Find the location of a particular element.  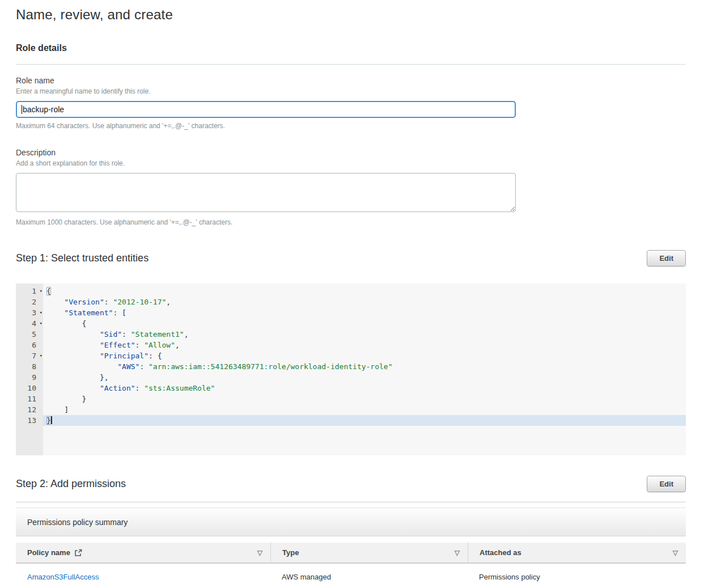

editor-line: 13} is located at coordinates (351, 421).